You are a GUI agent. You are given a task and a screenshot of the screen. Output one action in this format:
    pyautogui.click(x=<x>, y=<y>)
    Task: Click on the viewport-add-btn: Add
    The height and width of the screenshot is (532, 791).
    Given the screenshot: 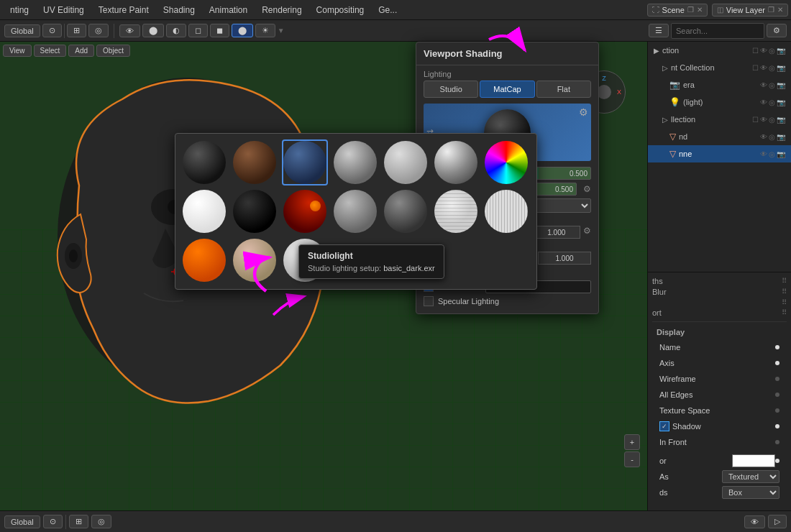 What is the action you would take?
    pyautogui.click(x=81, y=50)
    